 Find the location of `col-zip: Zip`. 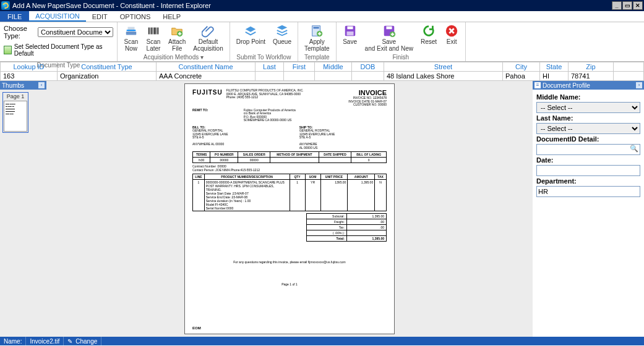

col-zip: Zip is located at coordinates (591, 67).